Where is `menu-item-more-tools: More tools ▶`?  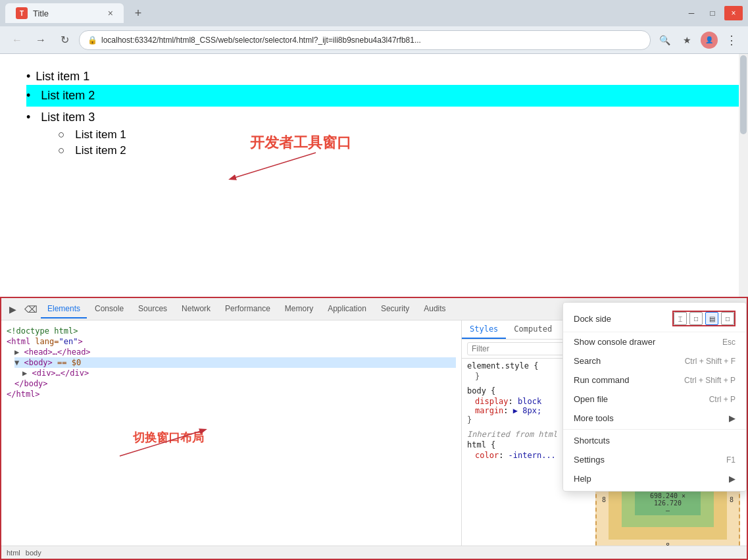 menu-item-more-tools: More tools ▶ is located at coordinates (655, 419).